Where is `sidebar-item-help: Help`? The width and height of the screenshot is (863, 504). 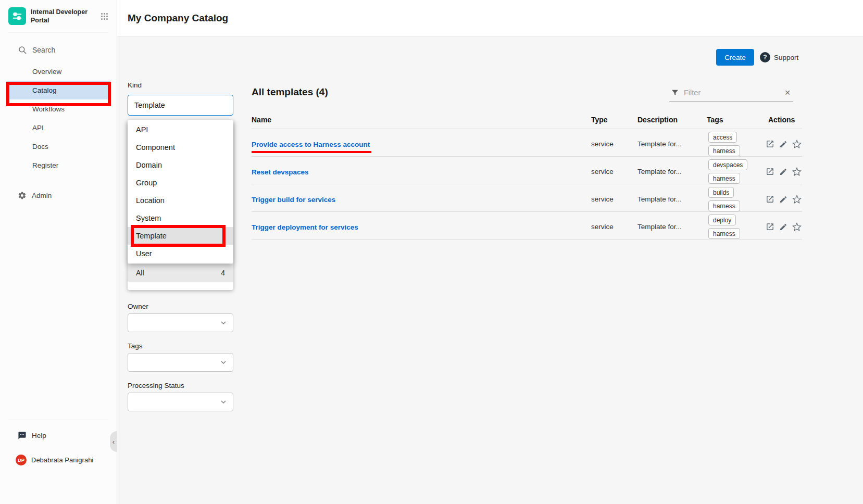 sidebar-item-help: Help is located at coordinates (58, 435).